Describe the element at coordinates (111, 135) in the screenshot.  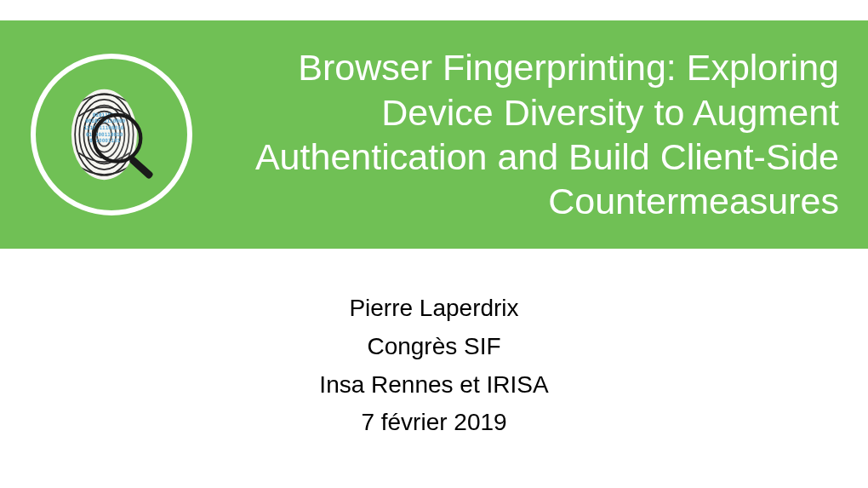
I see `fingerprint-magnifier-icon: 01011011 0010110110000 1110011100010 011…` at that location.